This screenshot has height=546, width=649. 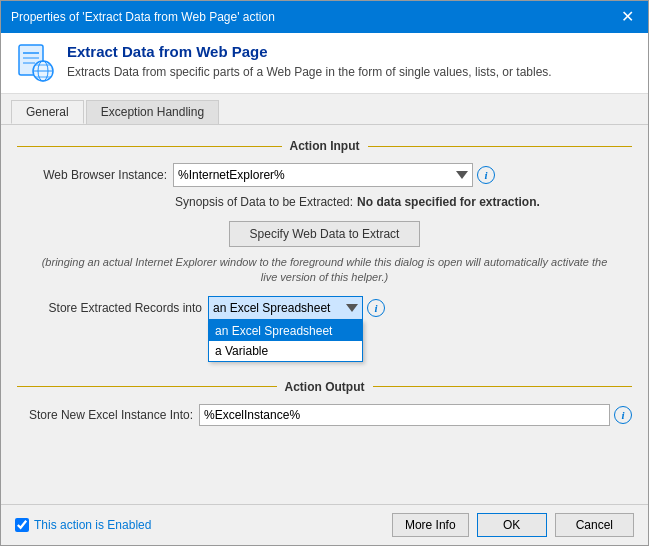 I want to click on dialog-title: Properties of 'Extract Data from Web Pag…, so click(x=143, y=17).